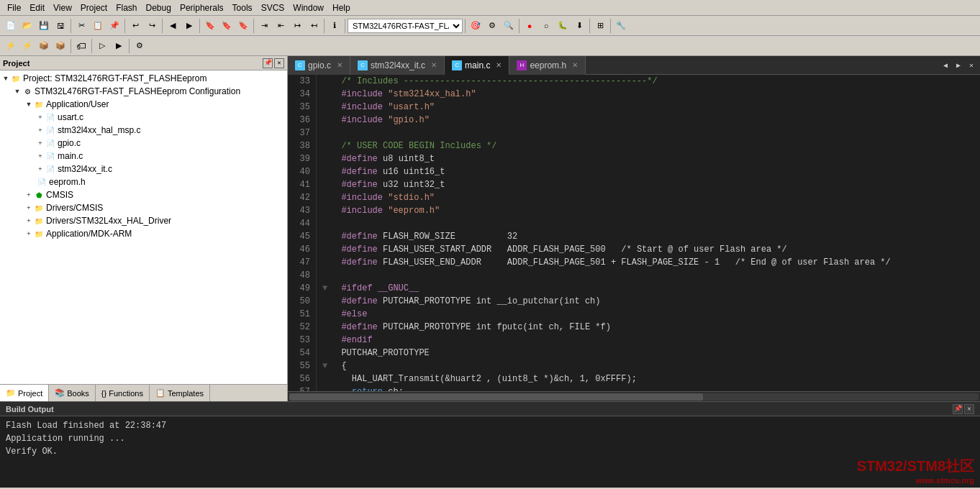  What do you see at coordinates (119, 46) in the screenshot?
I see `tb2-btn6: ▶` at bounding box center [119, 46].